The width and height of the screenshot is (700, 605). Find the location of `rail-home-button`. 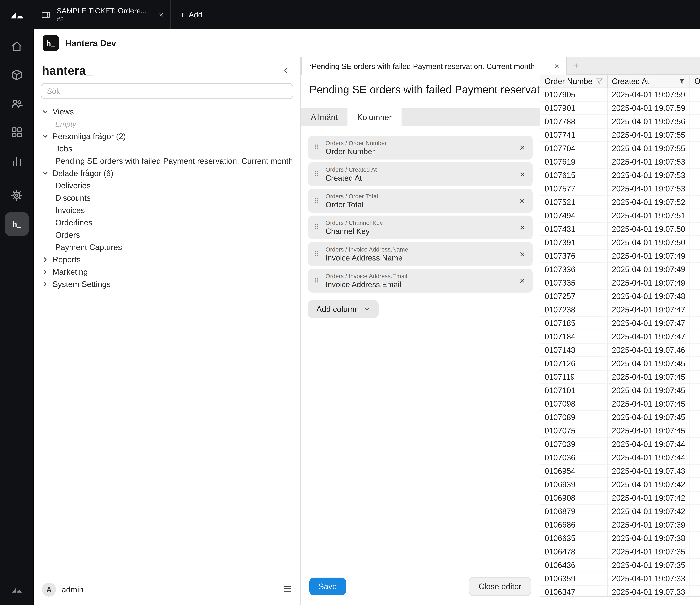

rail-home-button is located at coordinates (17, 46).